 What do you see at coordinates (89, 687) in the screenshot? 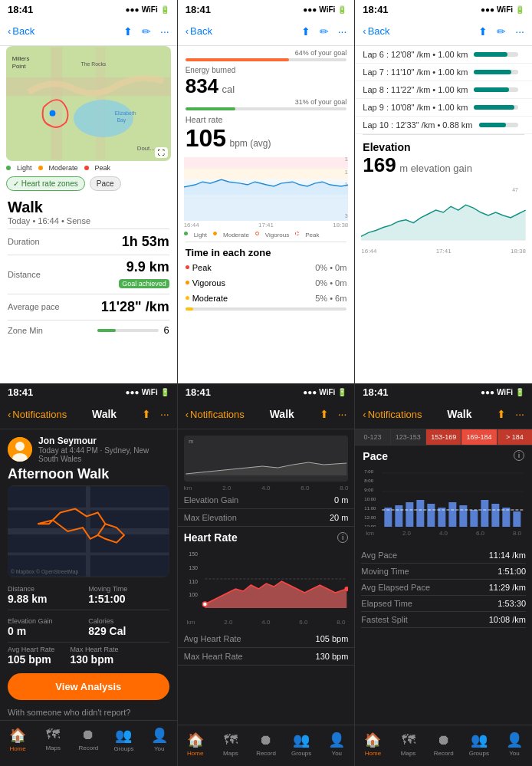
I see `view-analysis-button: View Analysis` at bounding box center [89, 687].